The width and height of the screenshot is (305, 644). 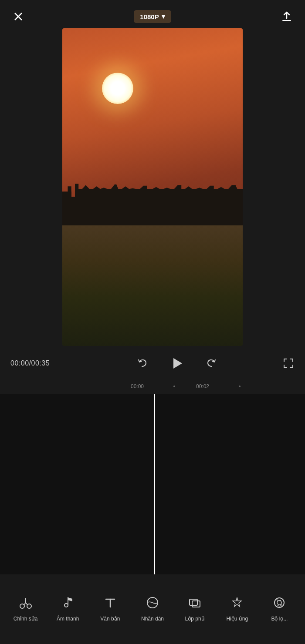 I want to click on ground-layer, so click(x=152, y=285).